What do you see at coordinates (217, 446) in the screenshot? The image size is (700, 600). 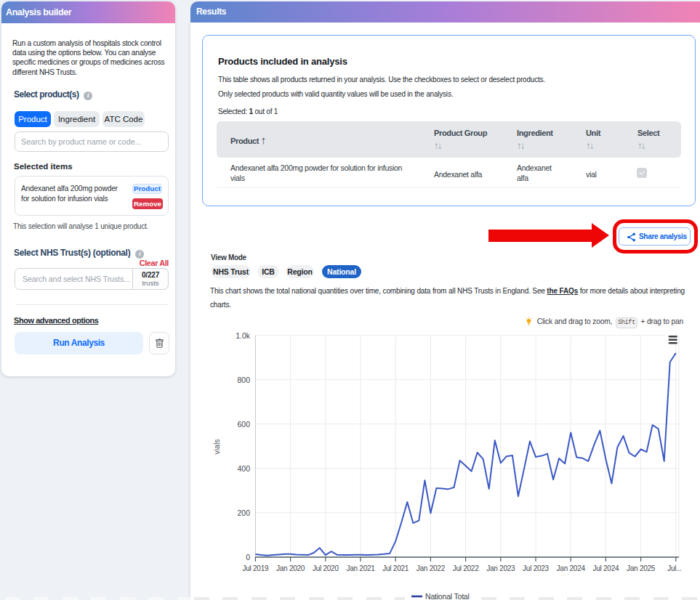 I see `svg-text: vials` at bounding box center [217, 446].